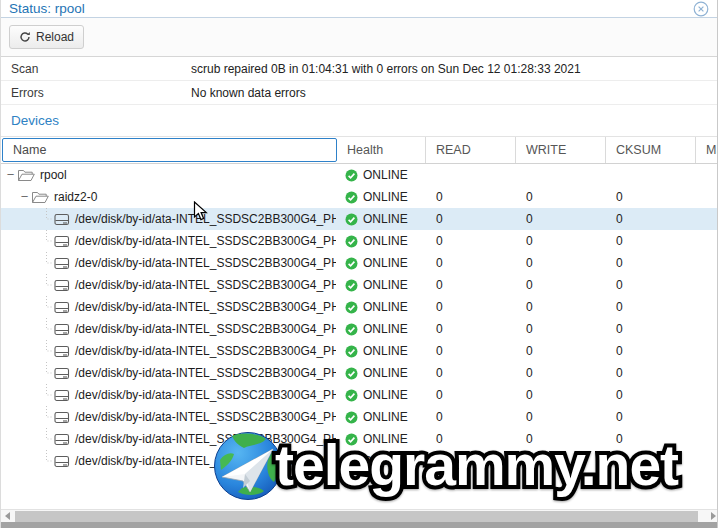 Image resolution: width=718 pixels, height=528 pixels. I want to click on errors-label: Errors, so click(96, 93).